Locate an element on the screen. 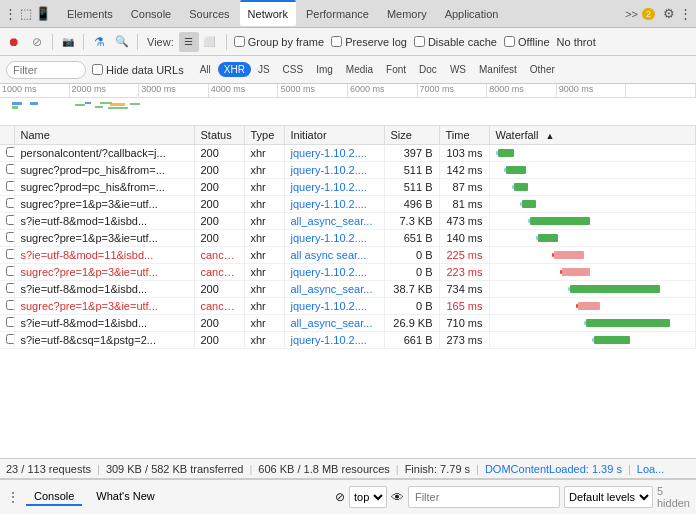 The image size is (696, 514). tab-elements: Elements is located at coordinates (90, 14).